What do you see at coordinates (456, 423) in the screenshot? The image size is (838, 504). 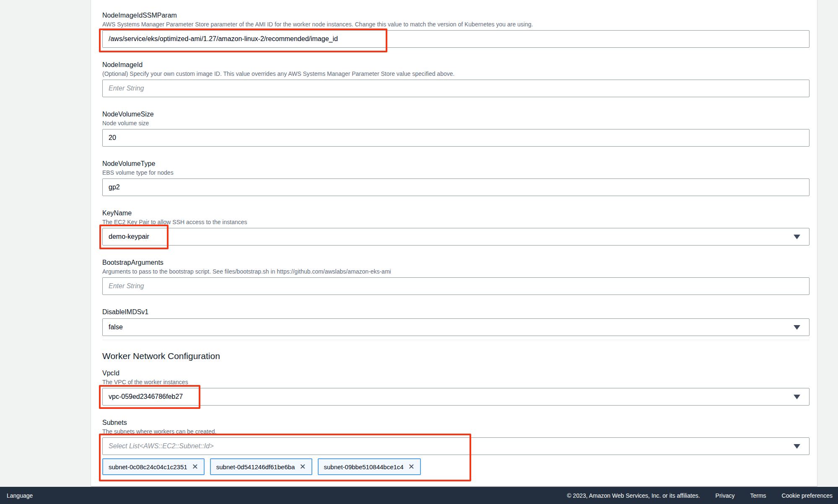 I see `field-label: Subnets` at bounding box center [456, 423].